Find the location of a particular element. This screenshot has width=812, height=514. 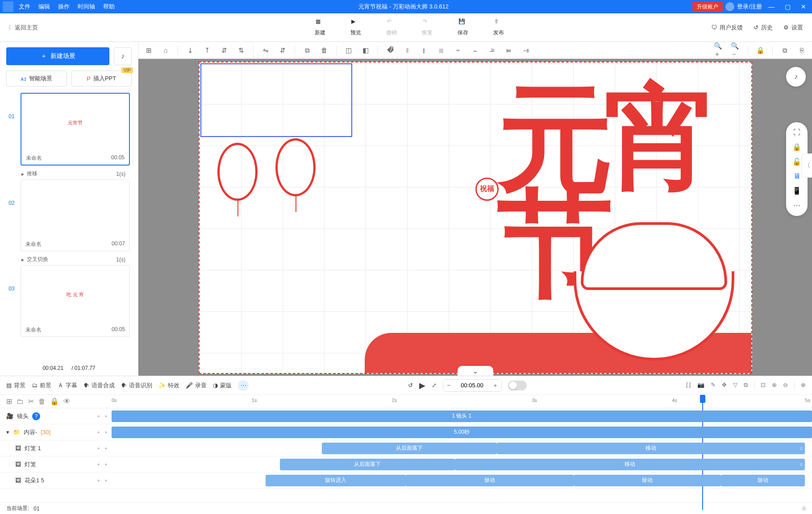

group-icon: ⧉ is located at coordinates (307, 50).